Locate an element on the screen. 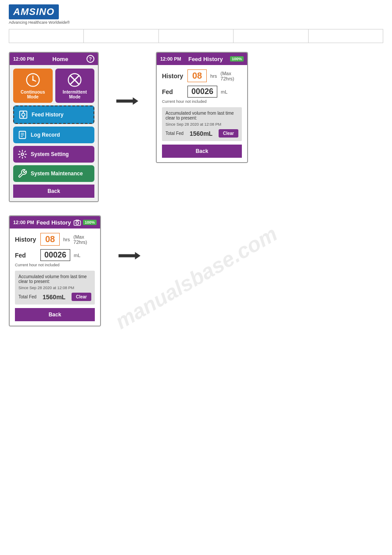 The width and height of the screenshot is (392, 555). logo-tagline: Advancing Healthcare Worldwide® is located at coordinates (40, 22).